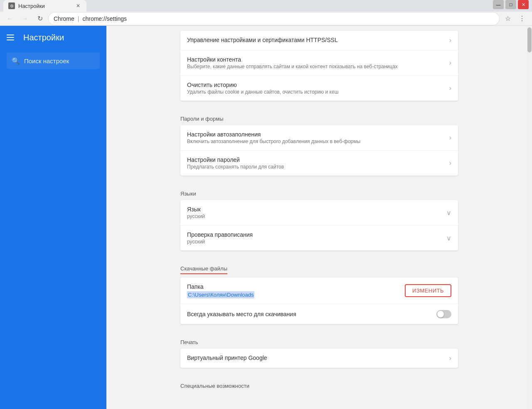  What do you see at coordinates (498, 5) in the screenshot?
I see `minimize-button: —` at bounding box center [498, 5].